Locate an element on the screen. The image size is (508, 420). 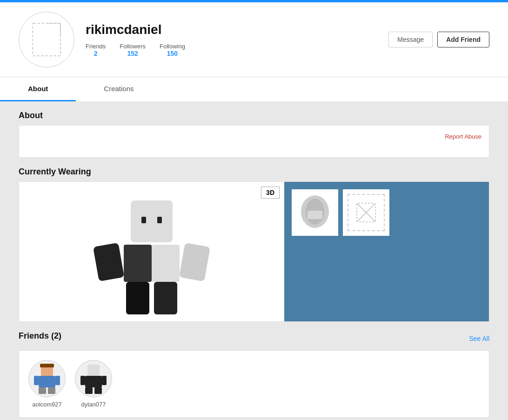
friend-name-1: aolcom927 is located at coordinates (47, 405).